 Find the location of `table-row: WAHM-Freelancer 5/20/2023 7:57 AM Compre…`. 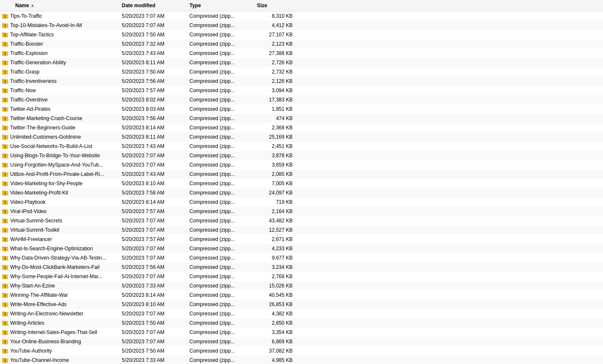

table-row: WAHM-Freelancer 5/20/2023 7:57 AM Compre… is located at coordinates (302, 239).